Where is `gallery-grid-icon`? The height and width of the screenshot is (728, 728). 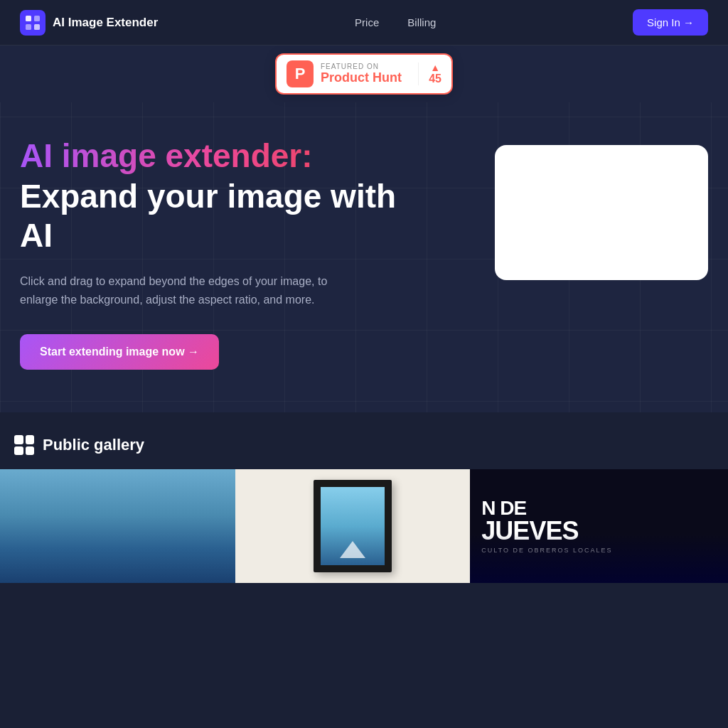
gallery-grid-icon is located at coordinates (24, 445).